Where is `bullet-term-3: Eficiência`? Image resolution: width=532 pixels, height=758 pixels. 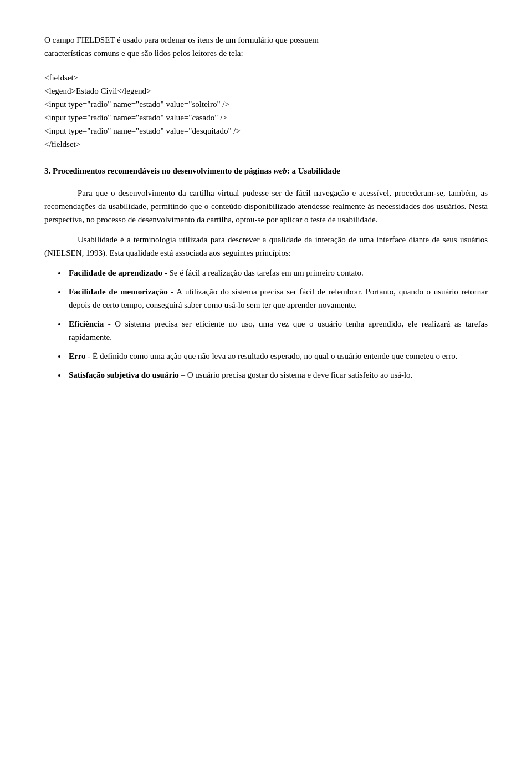 bullet-term-3: Eficiência is located at coordinates (86, 324).